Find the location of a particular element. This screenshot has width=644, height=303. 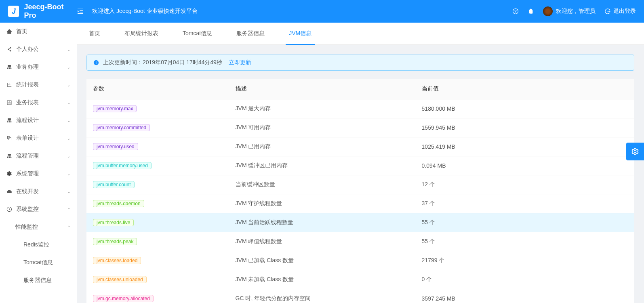

table-row: jvm.threads.peakJVM 峰值线程数量55 个 is located at coordinates (360, 242).